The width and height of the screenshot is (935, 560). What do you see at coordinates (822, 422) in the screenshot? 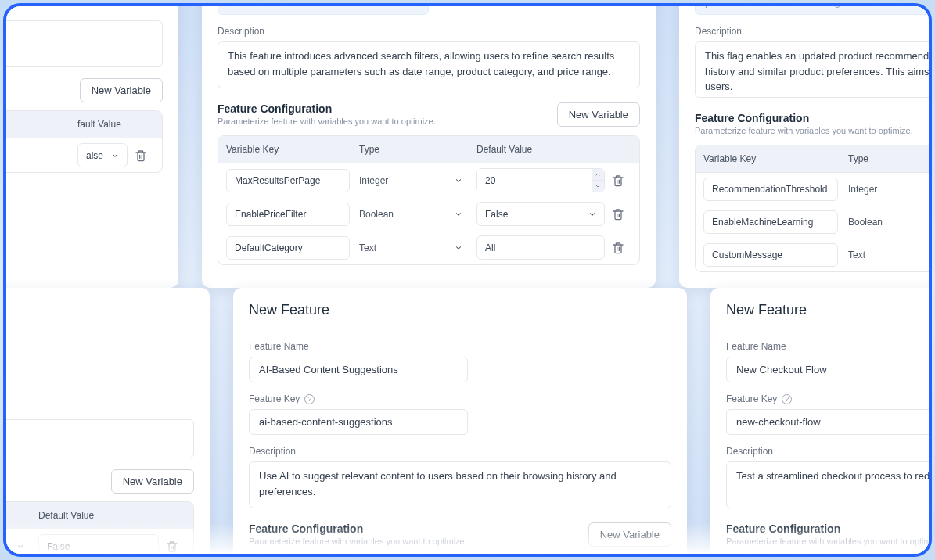
I see `feature-card: New Feature Feature Name Feature Key ? D…` at bounding box center [822, 422].